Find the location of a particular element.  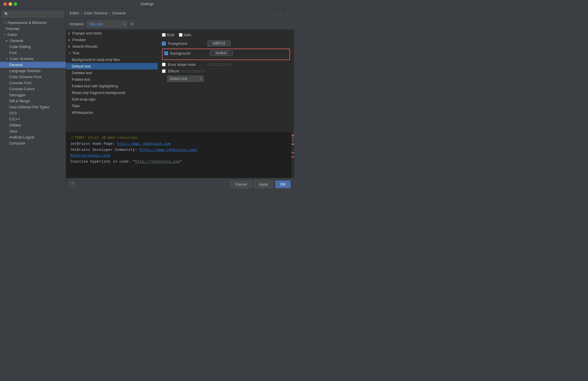

effects-row: Effects is located at coordinates (226, 71).